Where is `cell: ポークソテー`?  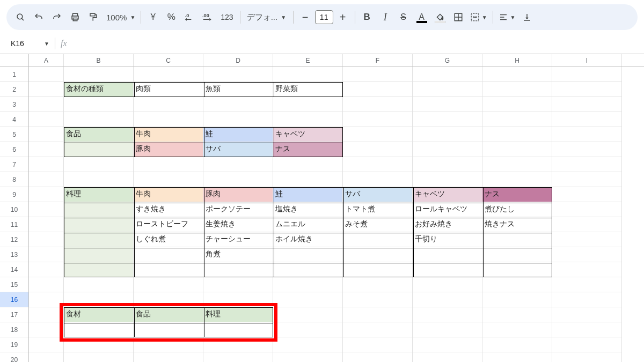 cell: ポークソテー is located at coordinates (238, 210).